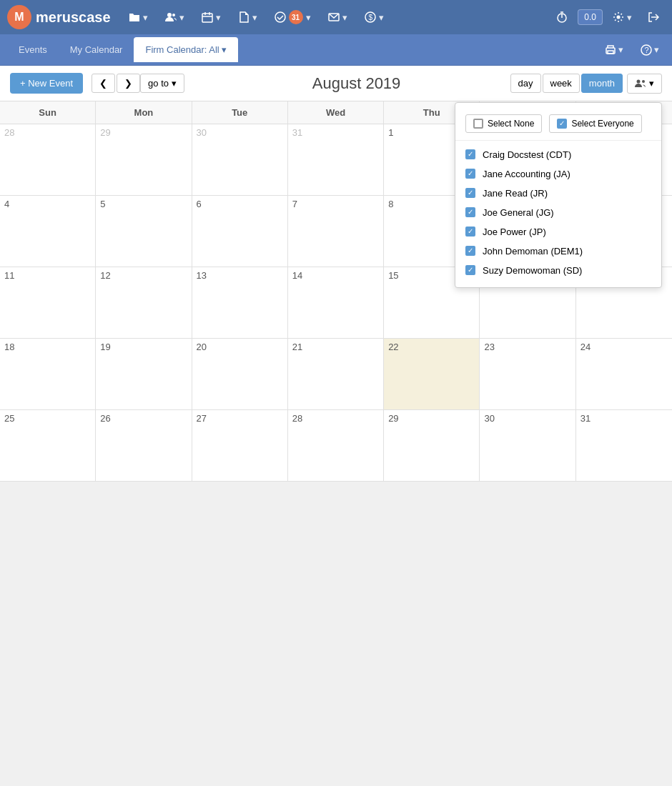 This screenshot has width=672, height=786. Describe the element at coordinates (503, 124) in the screenshot. I see `select-none-button: Select None` at that location.